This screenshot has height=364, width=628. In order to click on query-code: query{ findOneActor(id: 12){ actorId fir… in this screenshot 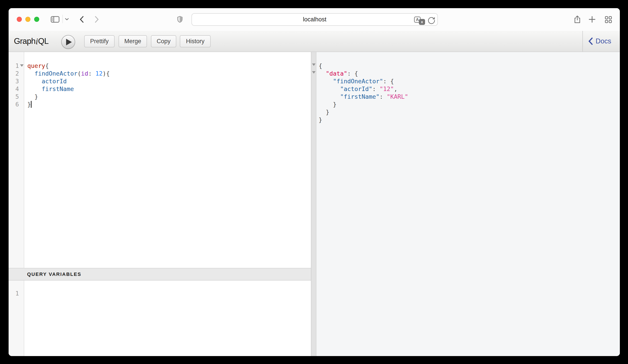, I will do `click(69, 85)`.